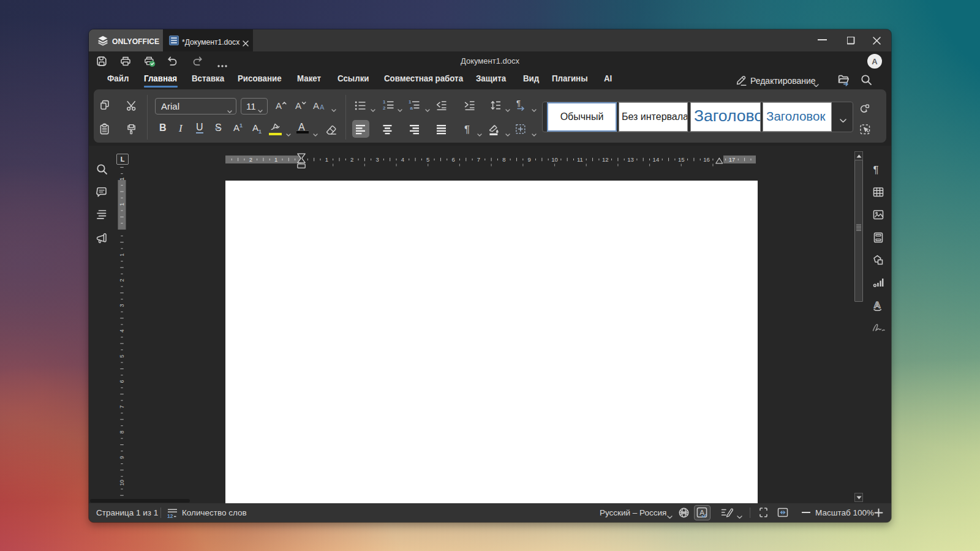  I want to click on svg-text: 13, so click(631, 159).